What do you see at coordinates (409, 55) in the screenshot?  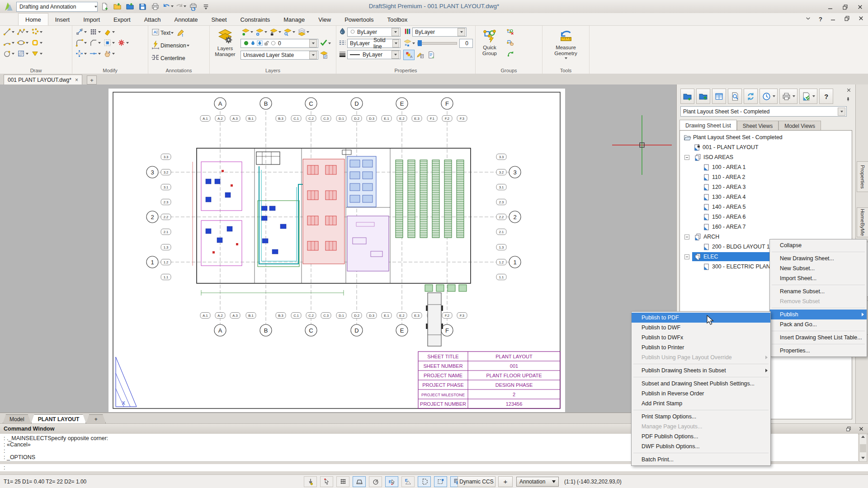 I see `anno-scale-button: A` at bounding box center [409, 55].